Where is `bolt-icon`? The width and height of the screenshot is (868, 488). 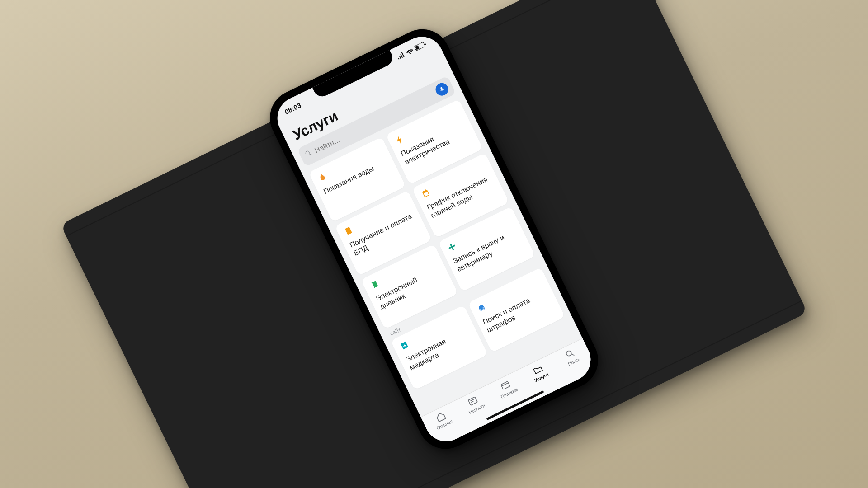 bolt-icon is located at coordinates (400, 140).